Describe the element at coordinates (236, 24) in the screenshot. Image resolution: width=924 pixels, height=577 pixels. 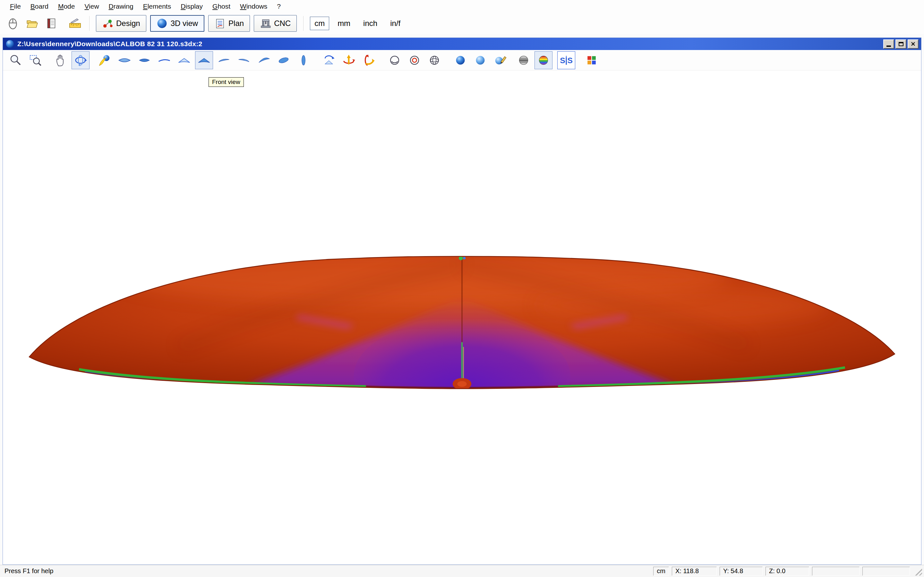
I see `plan-mode-label: Plan` at that location.